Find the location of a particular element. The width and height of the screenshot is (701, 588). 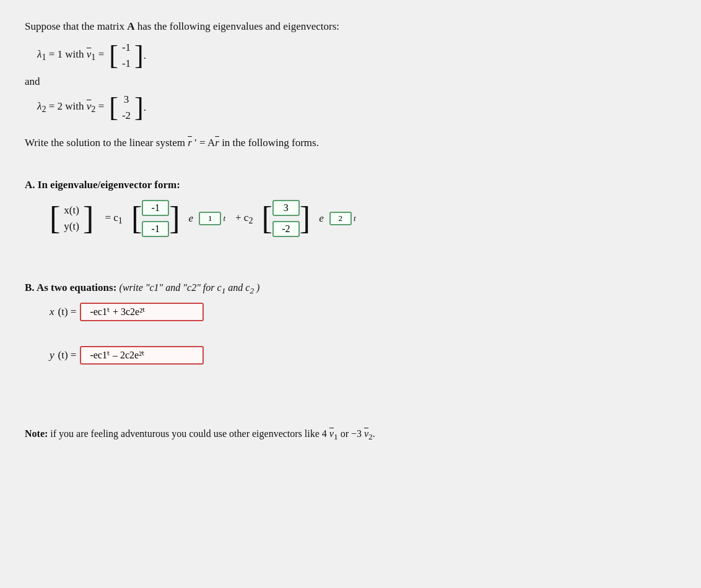

xy-bracket-left: [ is located at coordinates (54, 218).